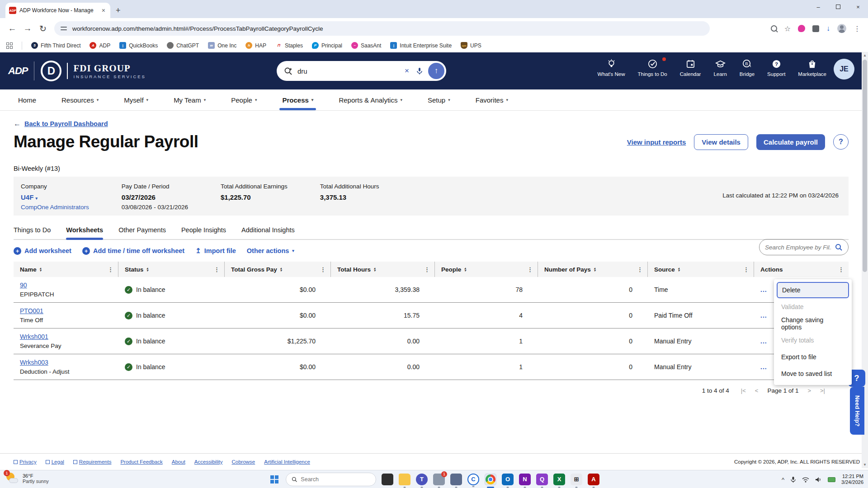 Image resolution: width=868 pixels, height=488 pixels. I want to click on apps-grid-icon, so click(9, 46).